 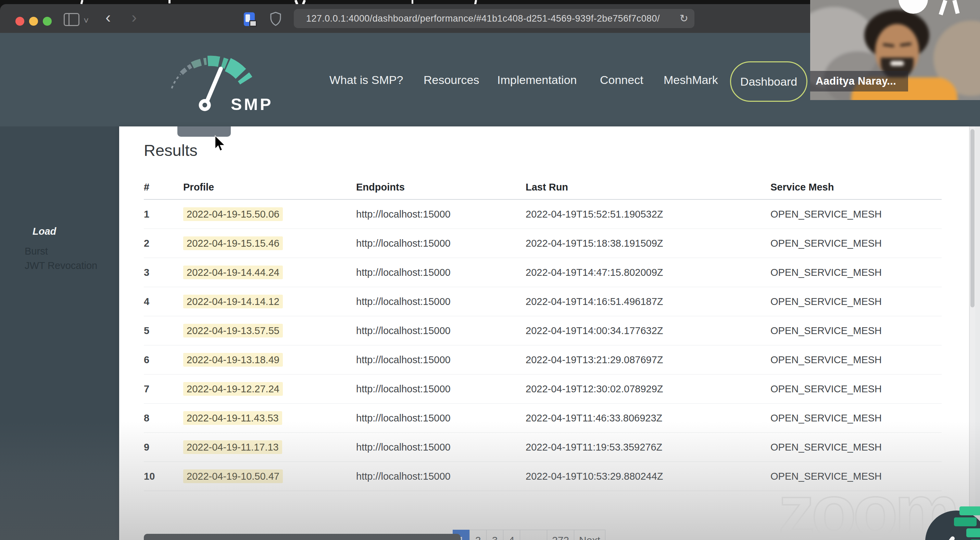 I want to click on page-gap, so click(x=533, y=535).